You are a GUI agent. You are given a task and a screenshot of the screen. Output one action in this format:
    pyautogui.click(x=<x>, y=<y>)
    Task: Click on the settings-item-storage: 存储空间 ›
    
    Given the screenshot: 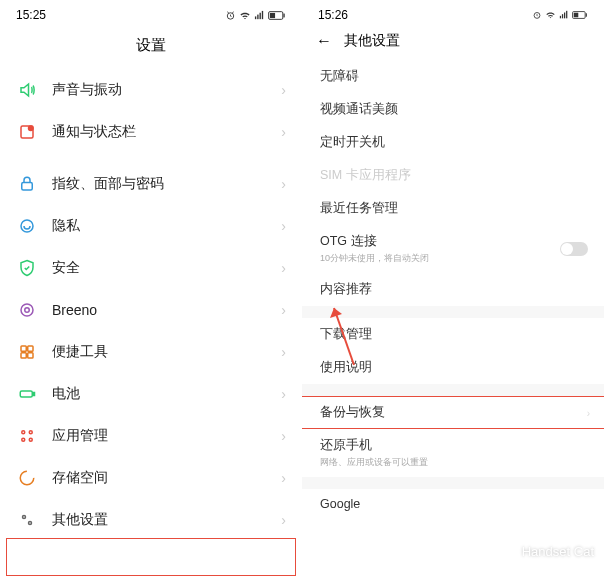 What is the action you would take?
    pyautogui.click(x=151, y=478)
    